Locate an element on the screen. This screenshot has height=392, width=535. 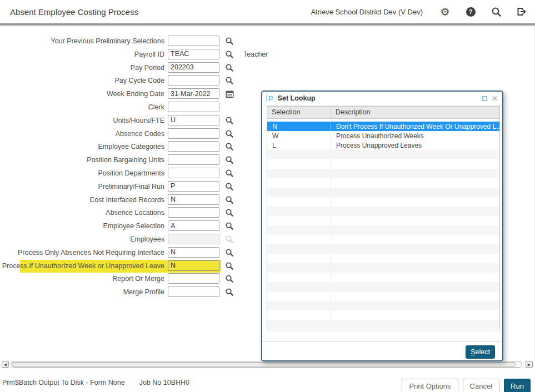
lookup-table-header: Selection Description is located at coordinates (383, 113).